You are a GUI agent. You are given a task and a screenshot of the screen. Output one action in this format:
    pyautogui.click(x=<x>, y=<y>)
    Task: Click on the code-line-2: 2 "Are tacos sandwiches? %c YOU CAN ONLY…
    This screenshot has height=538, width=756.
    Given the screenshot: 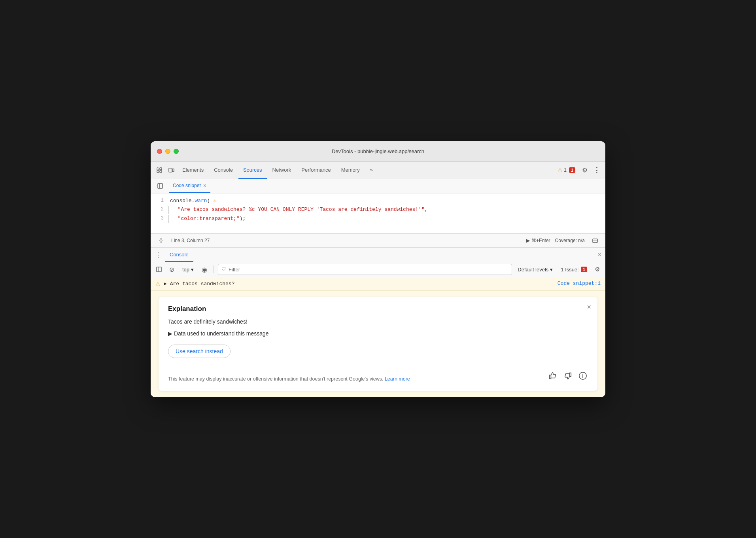 What is the action you would take?
    pyautogui.click(x=378, y=210)
    